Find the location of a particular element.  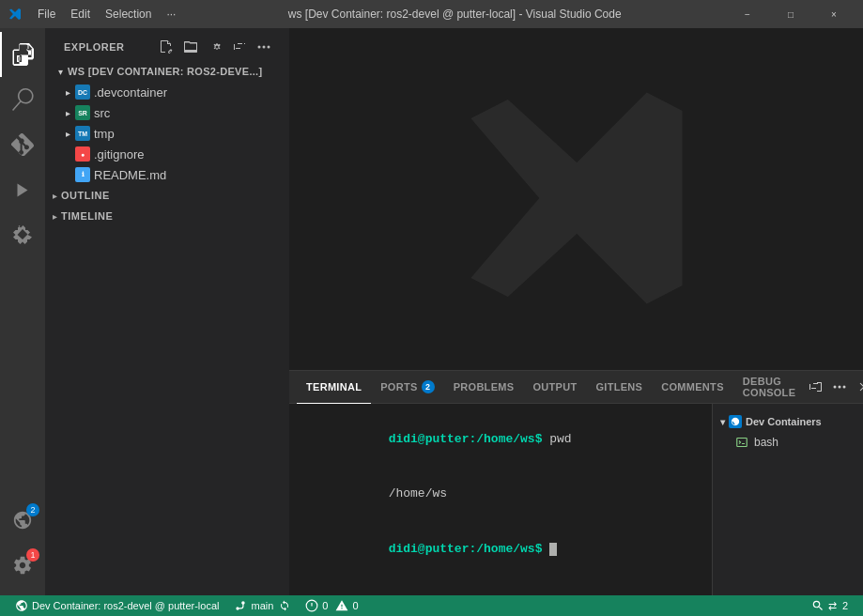

terminal-output-1: /home/ws is located at coordinates (501, 494).